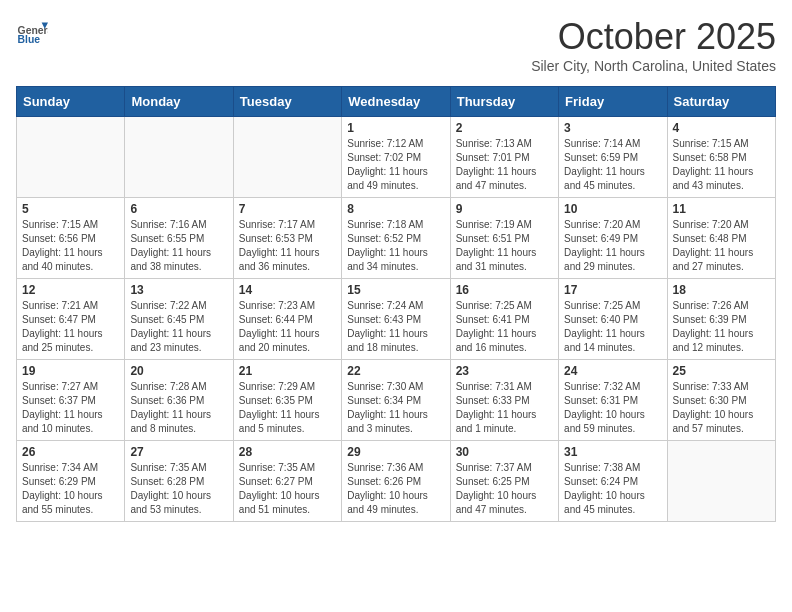  Describe the element at coordinates (612, 246) in the screenshot. I see `day-info: Sunrise: 7:20 AM Sunset: 6:49 PM Dayligh…` at that location.